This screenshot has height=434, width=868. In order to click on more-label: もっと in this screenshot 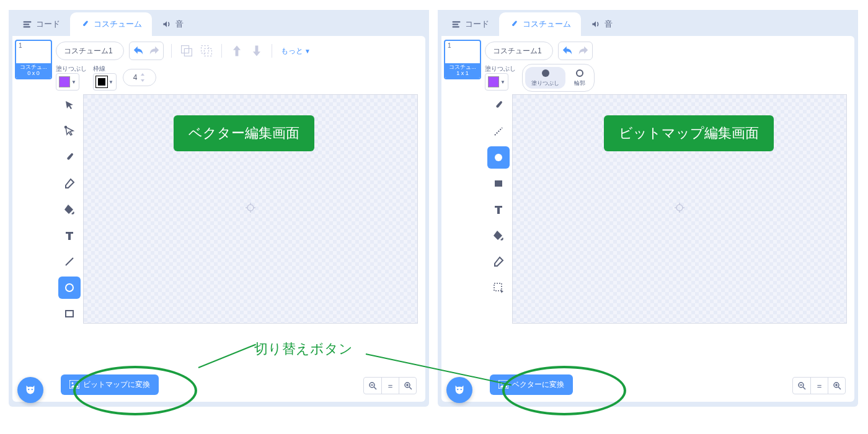, I will do `click(292, 51)`.